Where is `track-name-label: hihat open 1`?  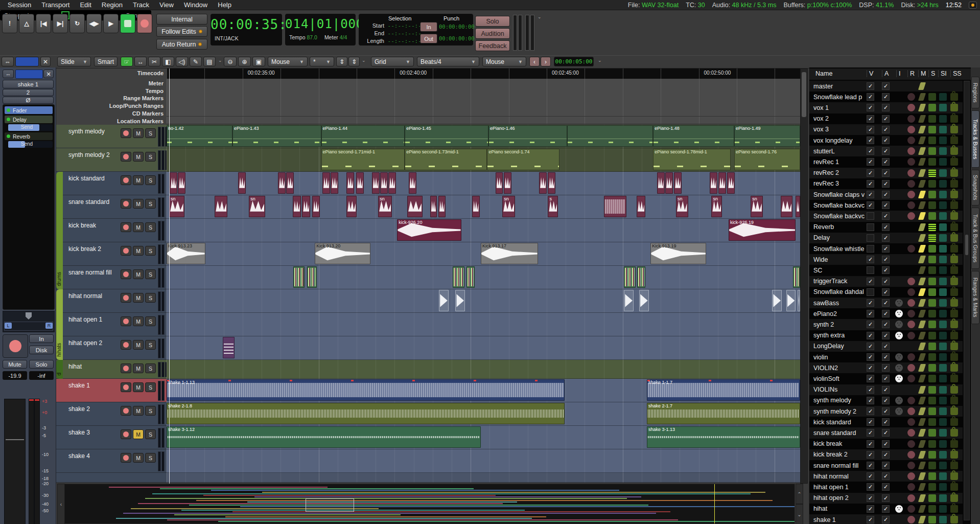
track-name-label: hihat open 1 is located at coordinates (85, 320).